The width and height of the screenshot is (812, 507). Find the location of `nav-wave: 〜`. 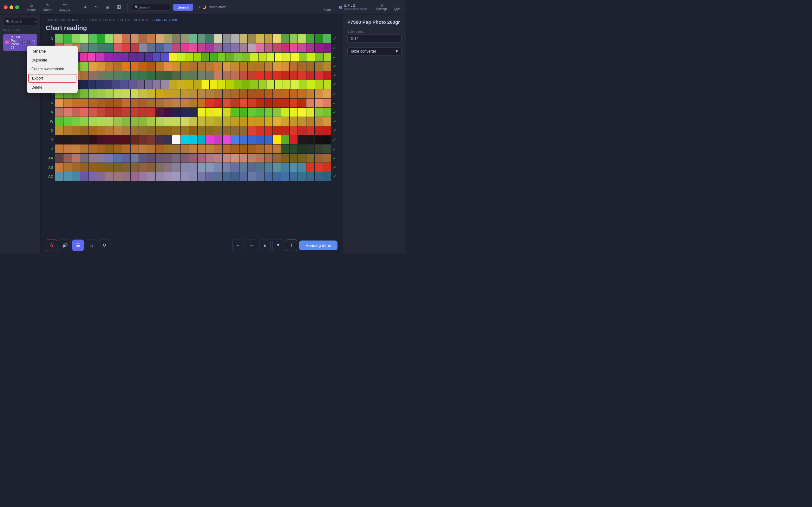

nav-wave: 〜 is located at coordinates (96, 7).